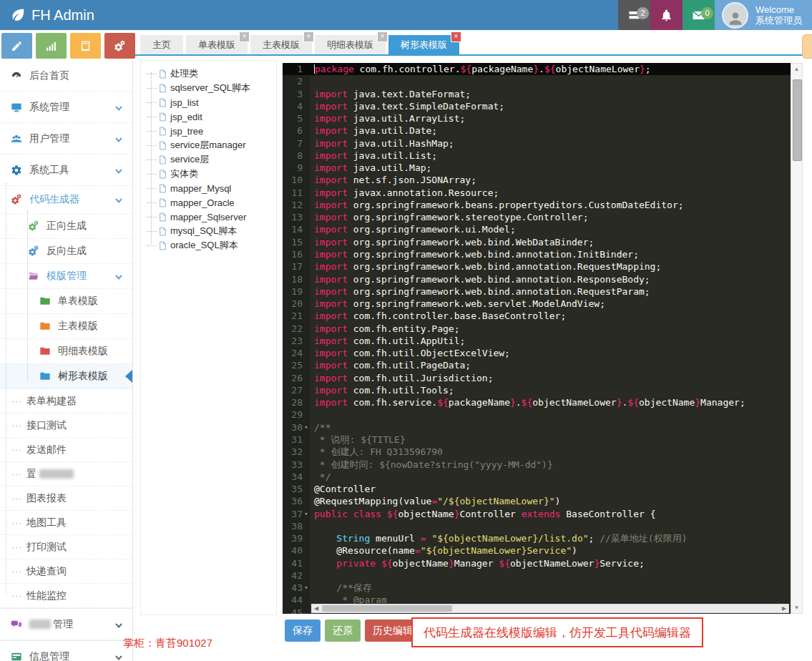 The width and height of the screenshot is (812, 661). I want to click on code-line-42: 42, so click(537, 575).